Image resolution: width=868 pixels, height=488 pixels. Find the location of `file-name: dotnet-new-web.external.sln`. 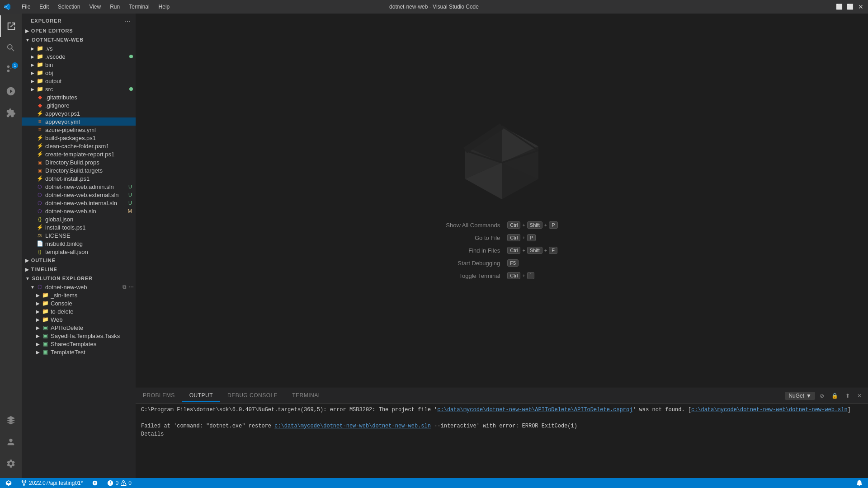

file-name: dotnet-new-web.external.sln is located at coordinates (86, 195).